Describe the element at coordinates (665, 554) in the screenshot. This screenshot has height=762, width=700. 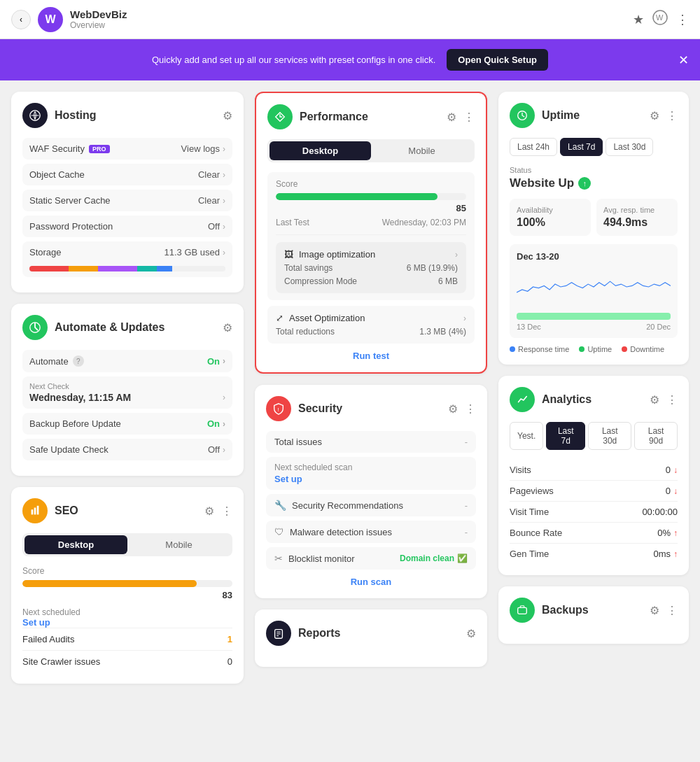
I see `gen-time-value: 0ms ↑` at that location.